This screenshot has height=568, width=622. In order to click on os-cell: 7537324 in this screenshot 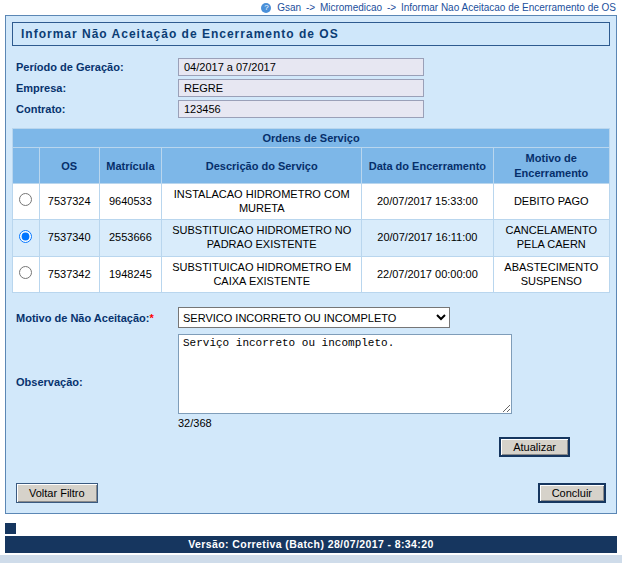, I will do `click(69, 202)`.